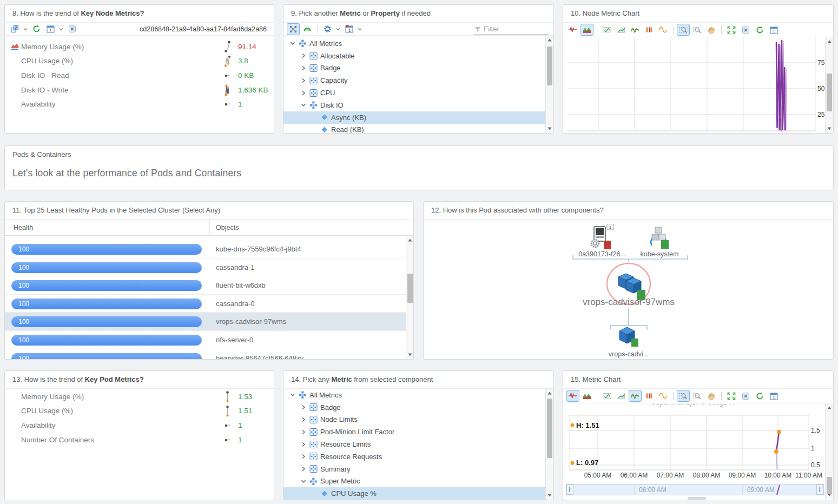 This screenshot has height=504, width=838. What do you see at coordinates (419, 118) in the screenshot?
I see `tree-item-async-kb: Async (KB)` at bounding box center [419, 118].